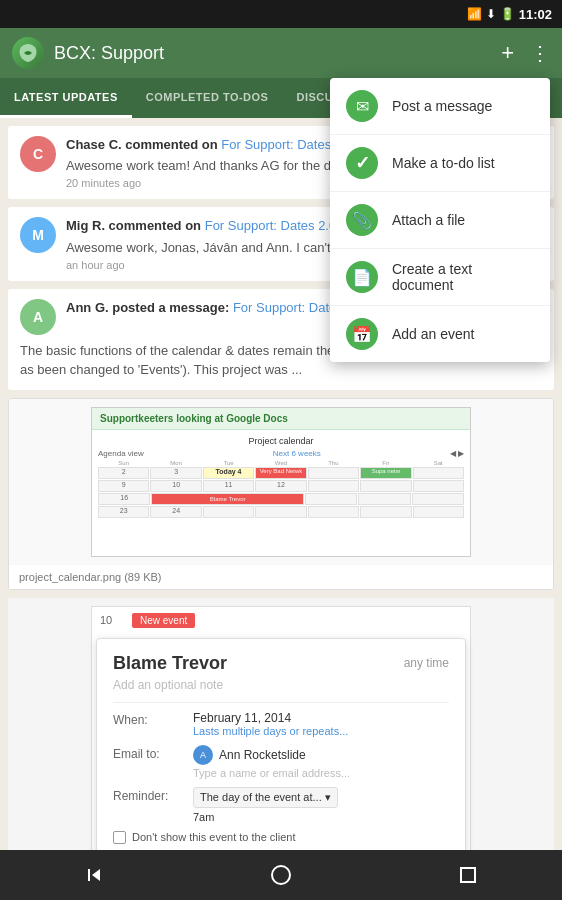 The height and width of the screenshot is (900, 562). I want to click on avatar-ann: A, so click(38, 317).